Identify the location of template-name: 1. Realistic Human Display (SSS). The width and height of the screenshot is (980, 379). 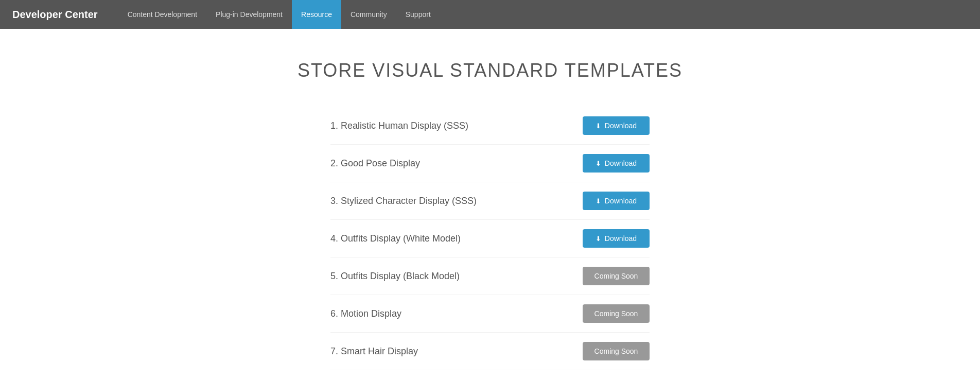
(399, 126).